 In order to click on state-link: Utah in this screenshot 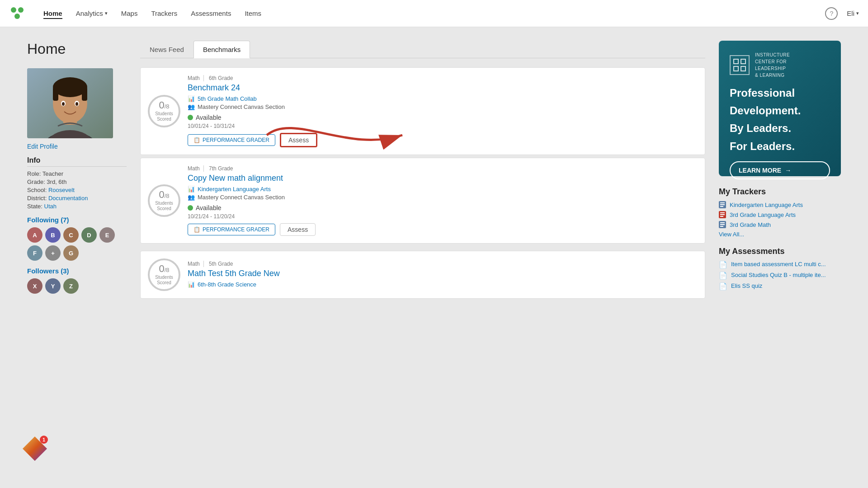, I will do `click(51, 206)`.